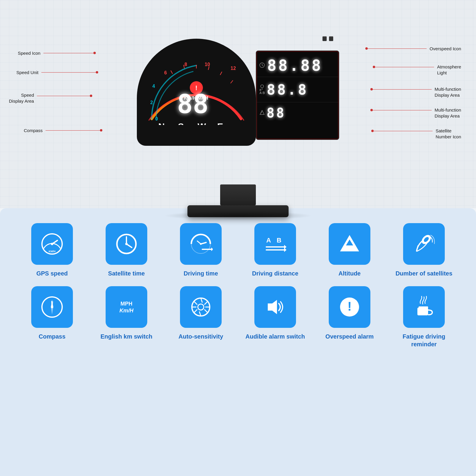 Image resolution: width=476 pixels, height=476 pixels. I want to click on svg-text: 12, so click(233, 68).